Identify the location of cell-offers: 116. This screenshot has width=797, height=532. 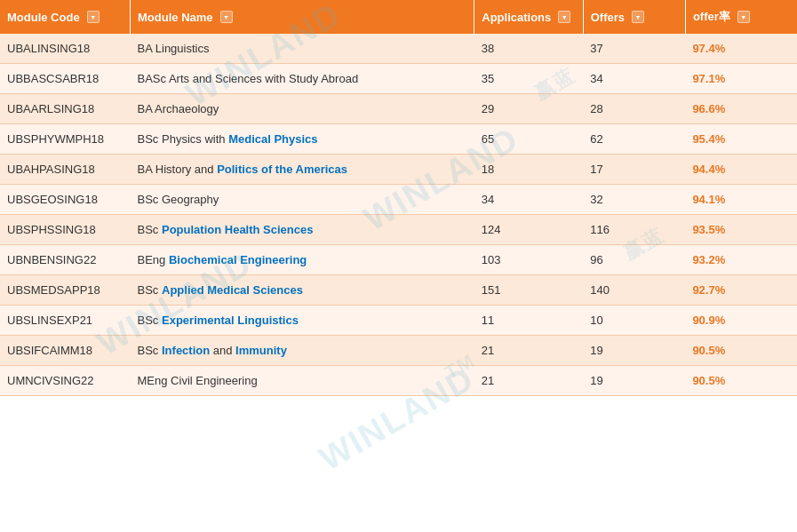
(634, 230).